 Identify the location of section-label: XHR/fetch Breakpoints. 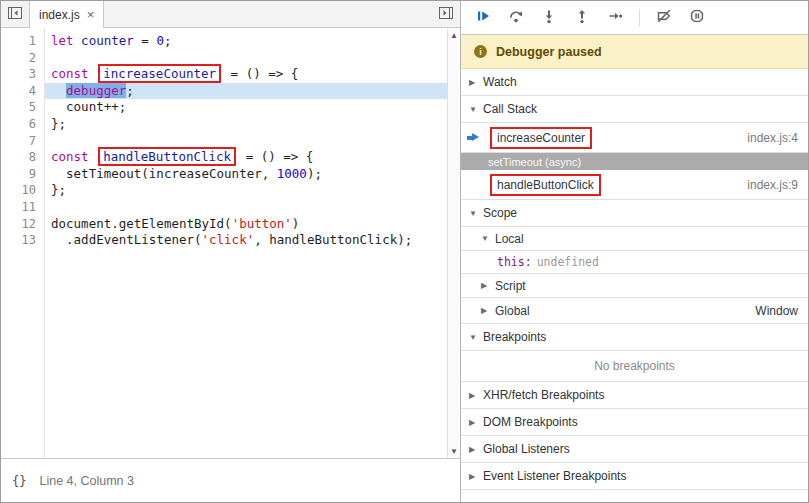
(544, 395).